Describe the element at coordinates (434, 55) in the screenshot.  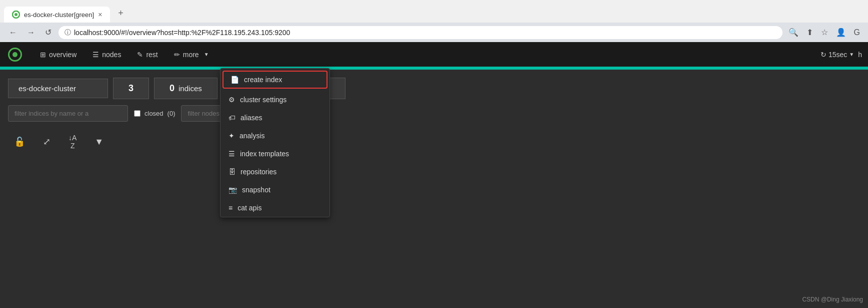
I see `navbar: ⊞ overview ☰ nodes ✎ rest ✏ more ▼ ↻ 15s…` at that location.